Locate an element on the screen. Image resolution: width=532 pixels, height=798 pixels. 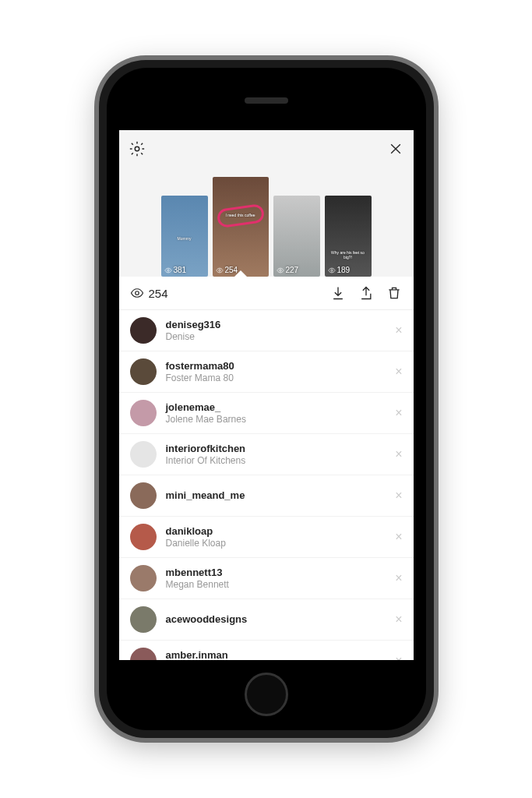
viewer-row: amber.inman📷 Amber Inman 🎀× is located at coordinates (266, 650).